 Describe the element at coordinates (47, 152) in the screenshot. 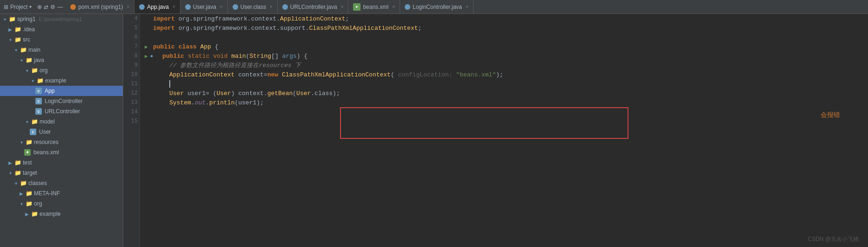

I see `sidebar-label-beans-xml: beans.xml` at that location.